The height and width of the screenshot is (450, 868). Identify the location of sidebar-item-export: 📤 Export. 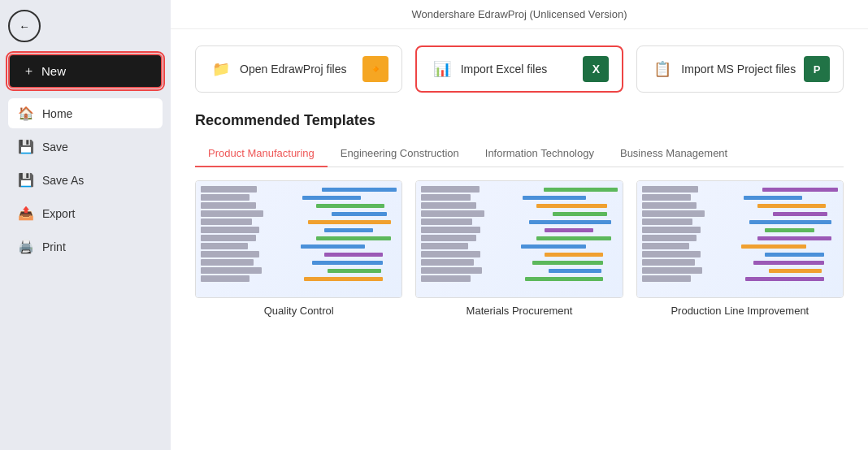
(85, 213).